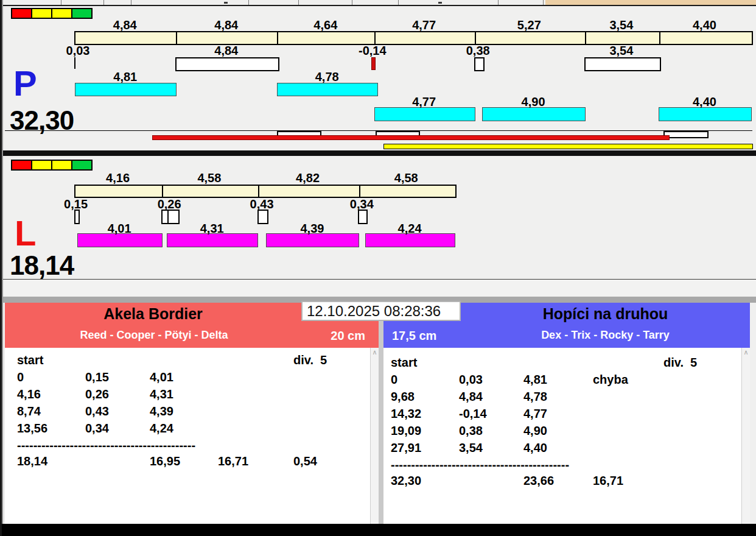  What do you see at coordinates (406, 448) in the screenshot?
I see `table-cell: 27,91` at bounding box center [406, 448].